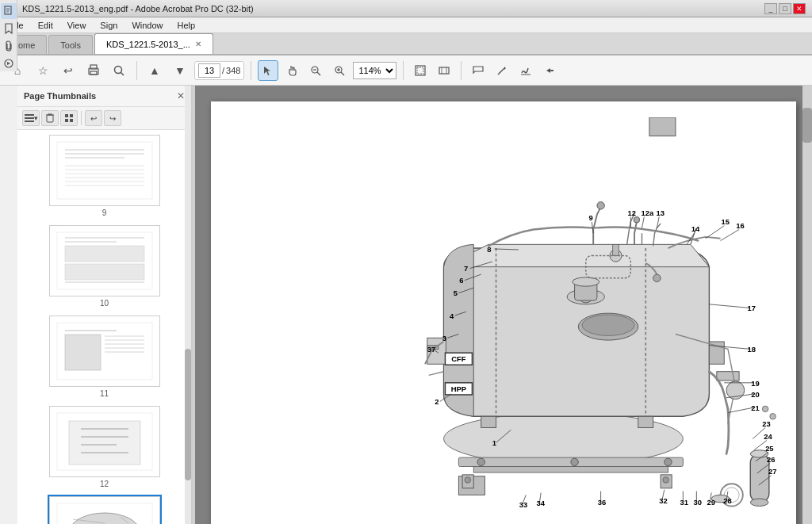  What do you see at coordinates (684, 503) in the screenshot?
I see `svg-text: 31` at bounding box center [684, 503].